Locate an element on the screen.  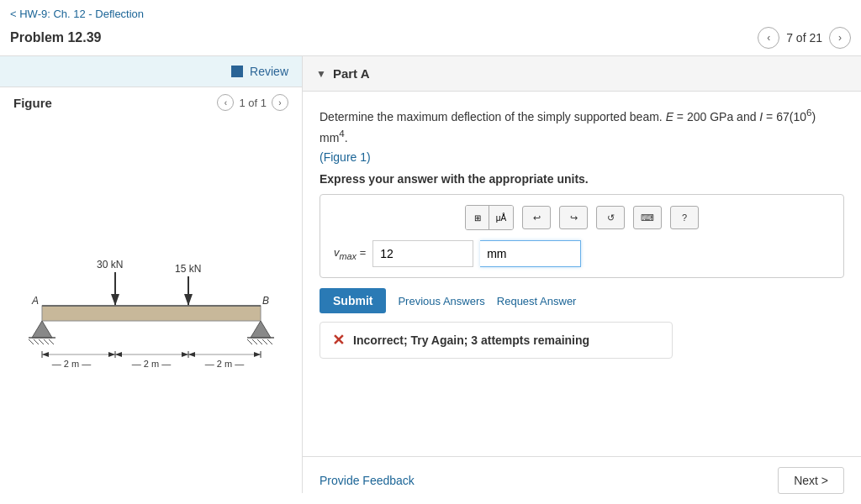
next-problem-btn: › is located at coordinates (840, 38).